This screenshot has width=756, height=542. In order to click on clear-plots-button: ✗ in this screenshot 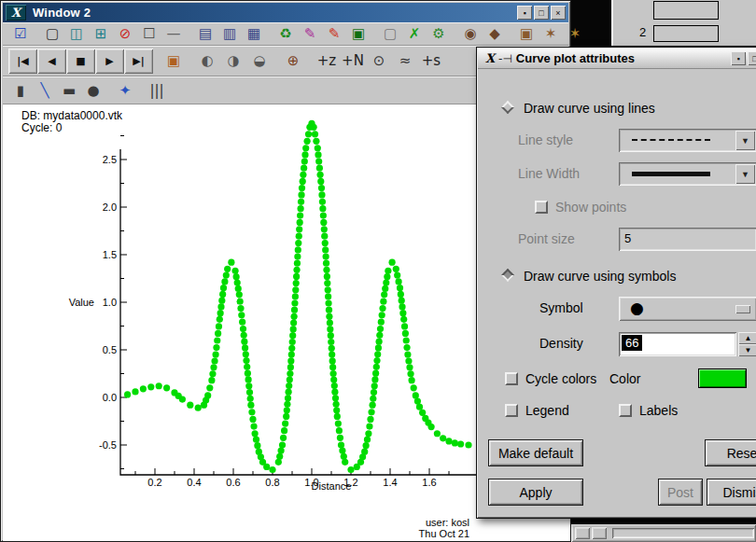, I will do `click(414, 34)`.